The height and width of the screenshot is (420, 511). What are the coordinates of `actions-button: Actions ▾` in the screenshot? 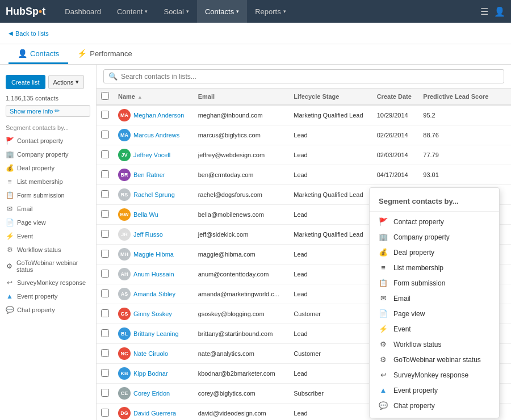 It's located at (66, 82).